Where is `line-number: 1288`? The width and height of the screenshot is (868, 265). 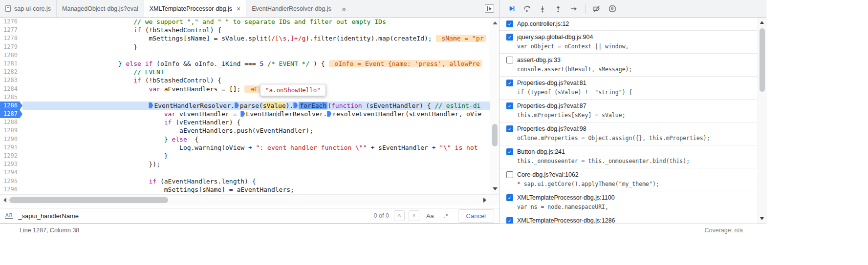
line-number: 1288 is located at coordinates (11, 122).